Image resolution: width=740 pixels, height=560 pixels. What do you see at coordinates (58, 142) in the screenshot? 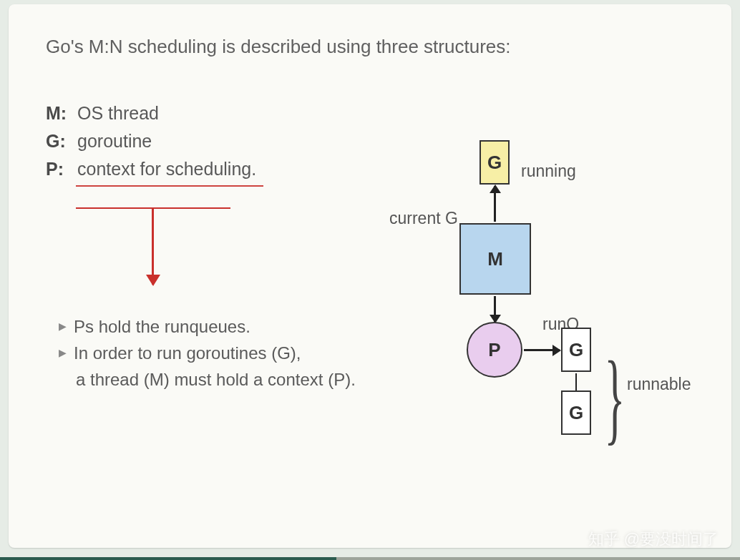
I see `def-key-g: G:` at bounding box center [58, 142].